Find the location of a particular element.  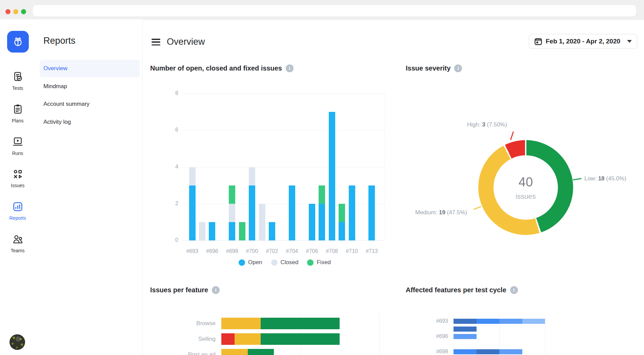

date-range-picker: Feb 1, 2020 - Apr 2, 2020 is located at coordinates (583, 41).